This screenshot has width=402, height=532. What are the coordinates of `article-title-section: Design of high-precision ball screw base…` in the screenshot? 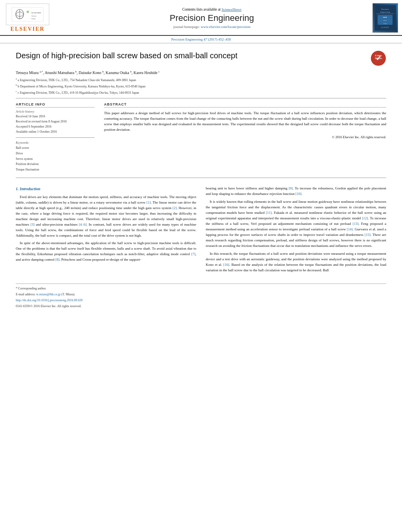 It's located at (201, 57).